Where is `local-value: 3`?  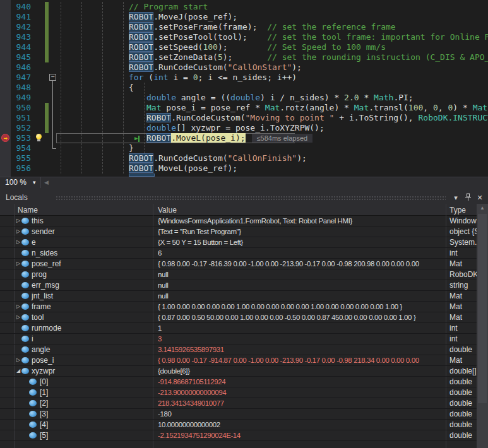
local-value: 3 is located at coordinates (301, 339).